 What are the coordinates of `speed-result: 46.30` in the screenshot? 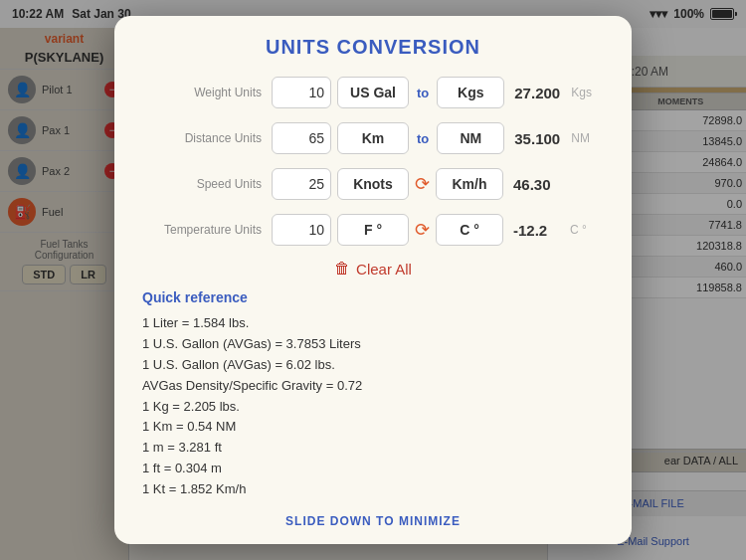 It's located at (541, 185).